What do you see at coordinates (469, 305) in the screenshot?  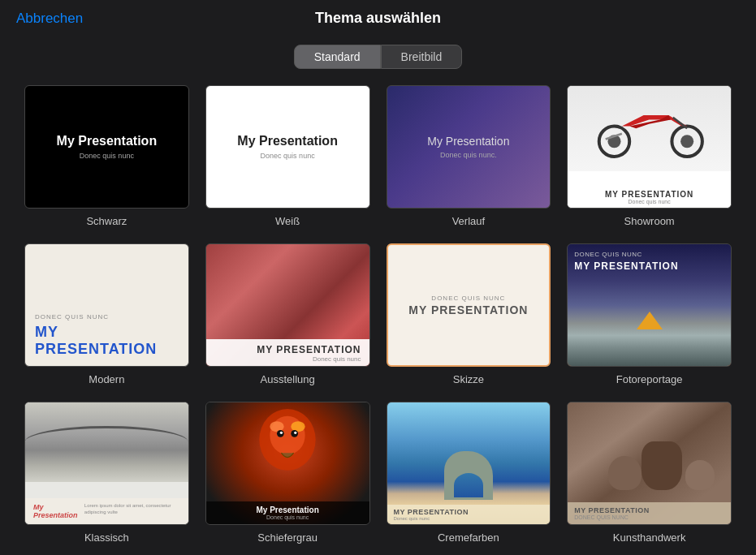 I see `theme-thumbnail-skizze: DONEC QUIS NUNC MY PRESENTATION` at bounding box center [469, 305].